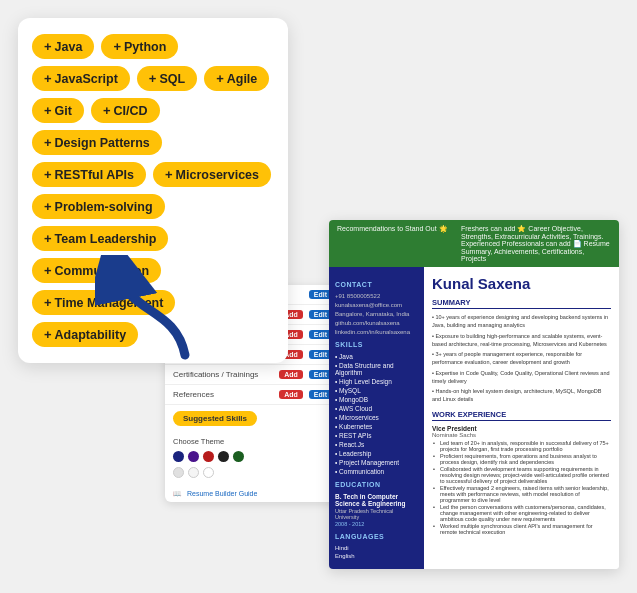 This screenshot has width=637, height=593. What do you see at coordinates (97, 142) in the screenshot?
I see `skill-tag: + Design Patterns` at bounding box center [97, 142].